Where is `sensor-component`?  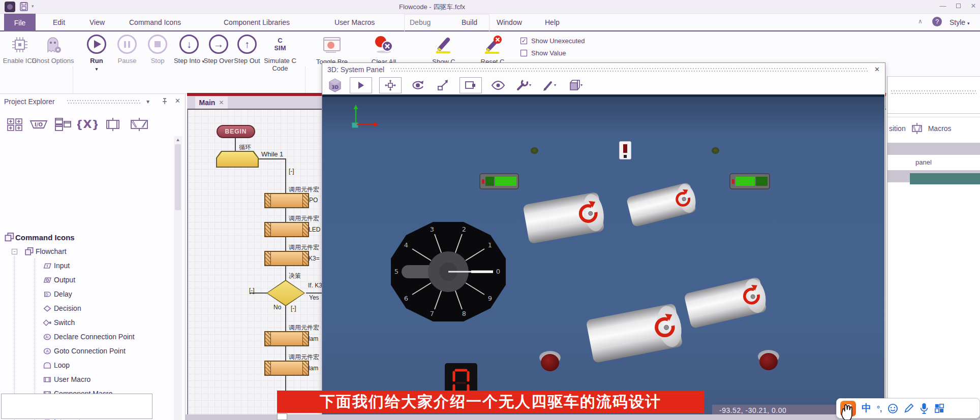 sensor-component is located at coordinates (625, 150).